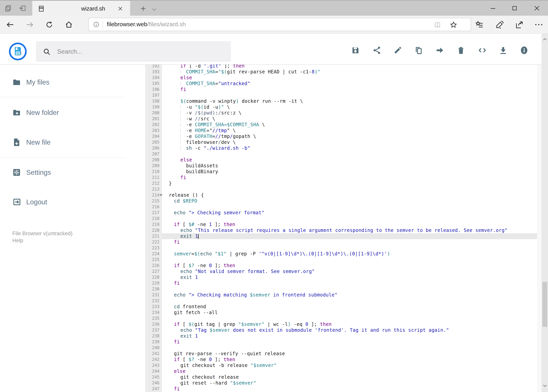 This screenshot has height=392, width=548. I want to click on home-icon, so click(69, 25).